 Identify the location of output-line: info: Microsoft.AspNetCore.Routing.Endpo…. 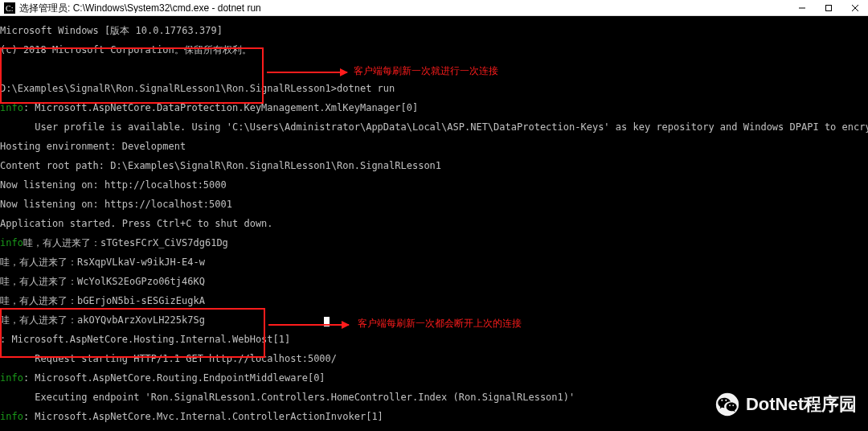
(434, 378).